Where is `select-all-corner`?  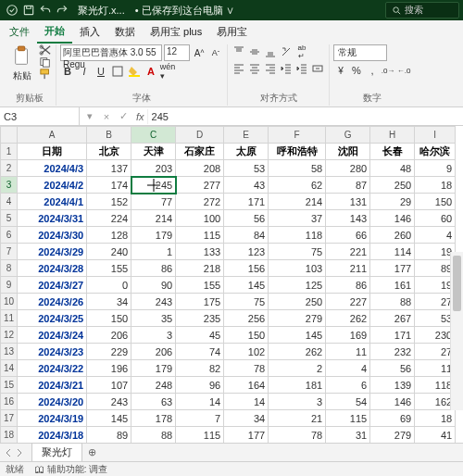
select-all-corner is located at coordinates (9, 135).